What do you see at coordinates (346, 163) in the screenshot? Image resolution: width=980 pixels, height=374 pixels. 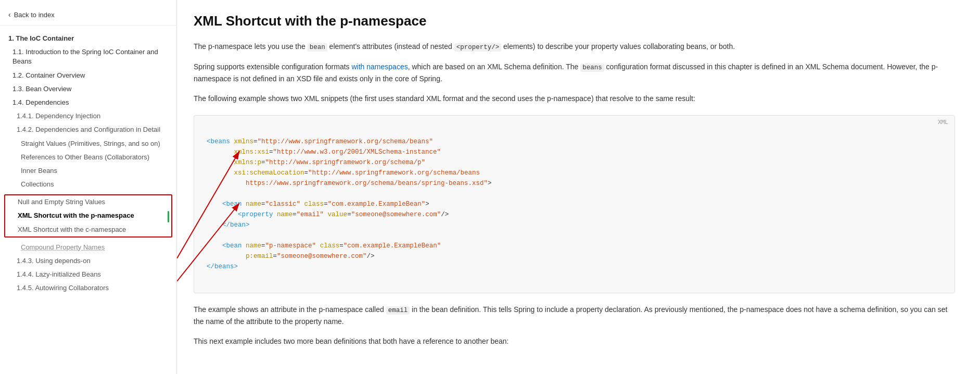 I see `xml-value-p: "http://www.springframework.org/schema/p…` at bounding box center [346, 163].